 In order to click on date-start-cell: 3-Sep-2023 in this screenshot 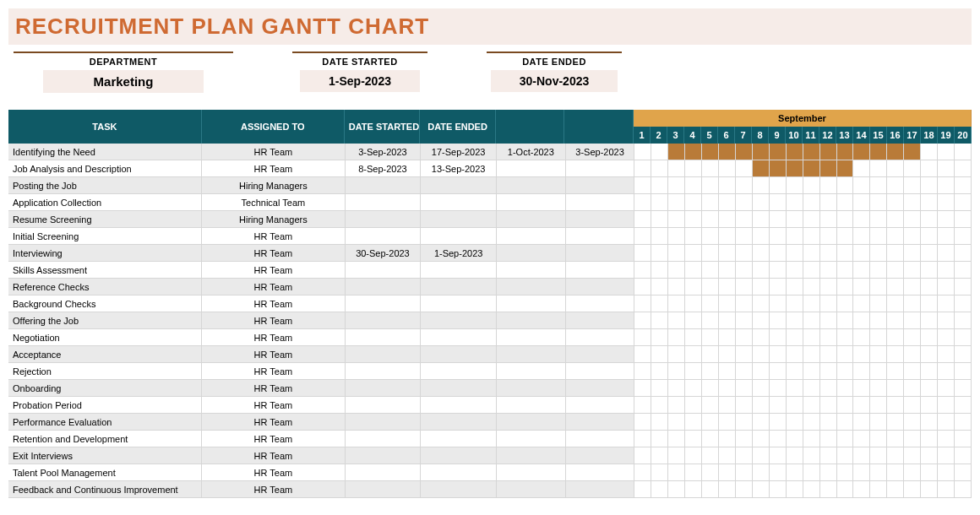, I will do `click(384, 152)`.